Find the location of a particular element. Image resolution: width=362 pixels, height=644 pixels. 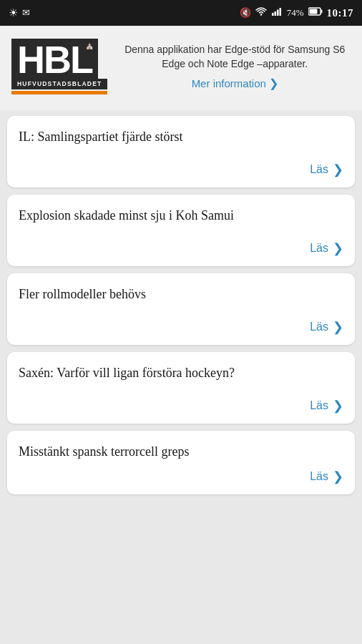

time-display: 10:17 is located at coordinates (341, 13).